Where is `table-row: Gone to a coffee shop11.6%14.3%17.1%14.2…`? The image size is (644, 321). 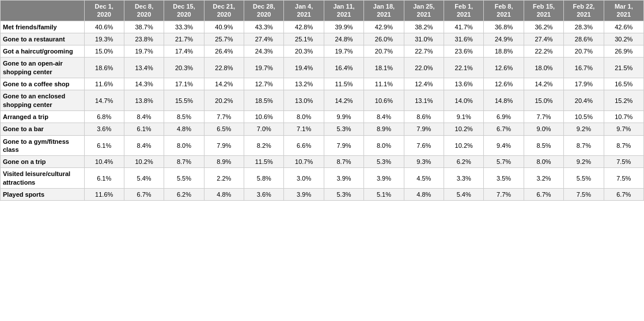
table-row: Gone to a coffee shop11.6%14.3%17.1%14.2… is located at coordinates (323, 84).